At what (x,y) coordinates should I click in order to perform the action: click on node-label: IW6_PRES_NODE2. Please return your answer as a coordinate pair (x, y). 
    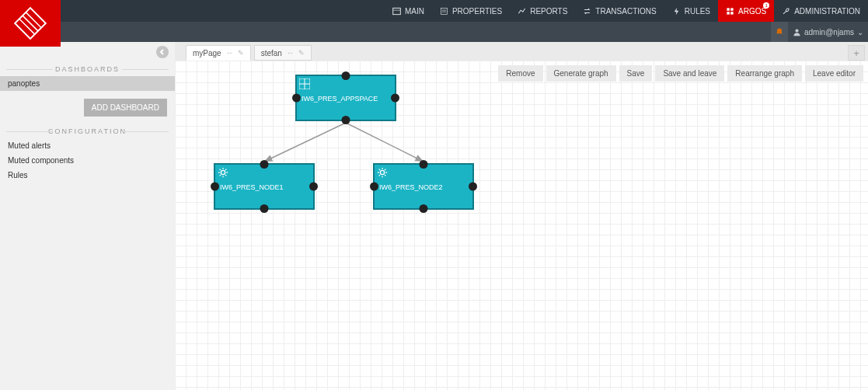
    Looking at the image, I should click on (424, 187).